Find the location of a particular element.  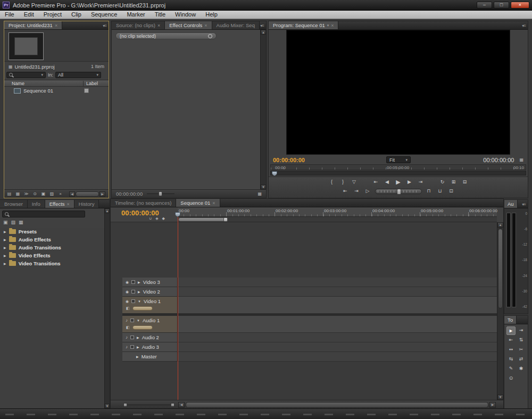

menu-clip: Clip is located at coordinates (77, 15).